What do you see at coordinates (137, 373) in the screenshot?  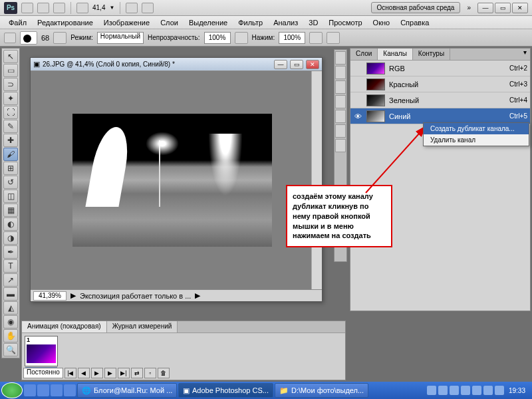 I see `tween-button: ⇄` at bounding box center [137, 373].